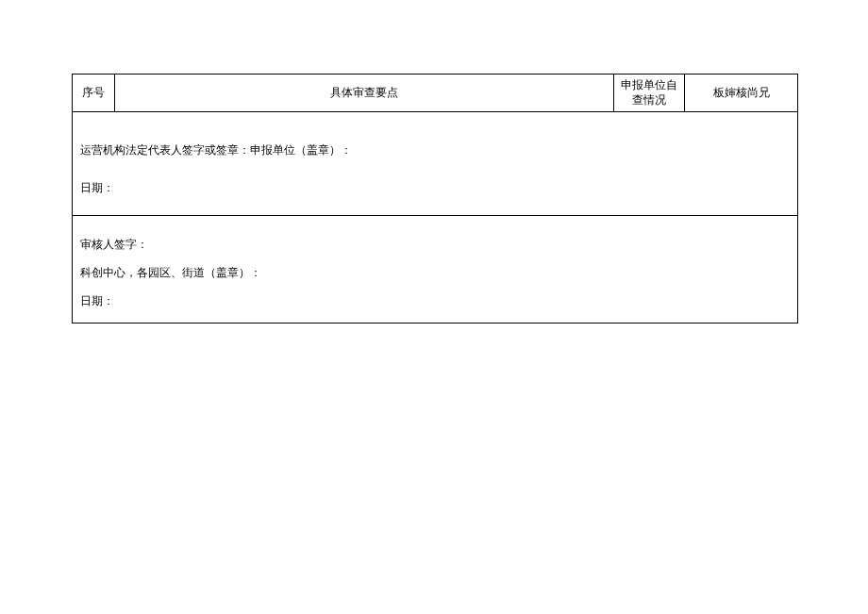 The height and width of the screenshot is (614, 868). Describe the element at coordinates (435, 302) in the screenshot. I see `sign2-date: 日期：` at that location.